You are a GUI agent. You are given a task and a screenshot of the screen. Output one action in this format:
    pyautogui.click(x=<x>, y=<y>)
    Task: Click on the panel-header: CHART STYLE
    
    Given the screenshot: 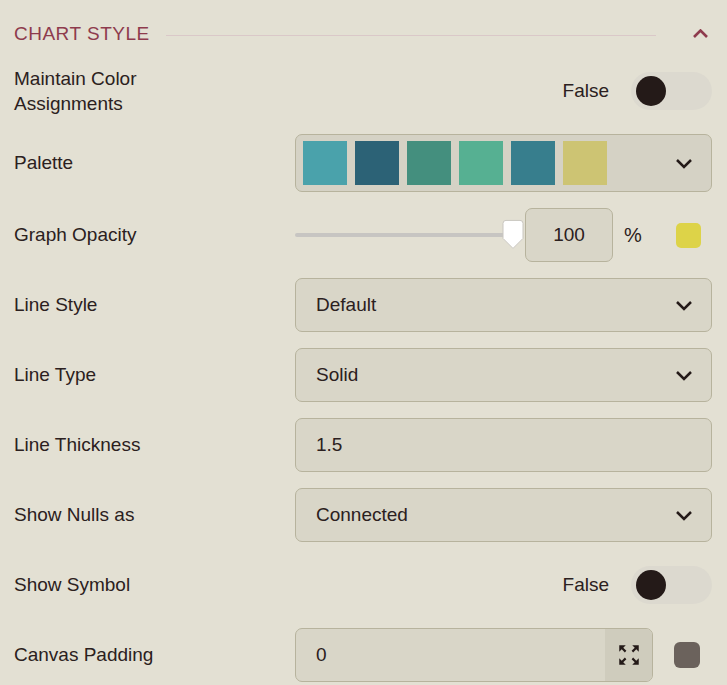 What is the action you would take?
    pyautogui.click(x=363, y=34)
    